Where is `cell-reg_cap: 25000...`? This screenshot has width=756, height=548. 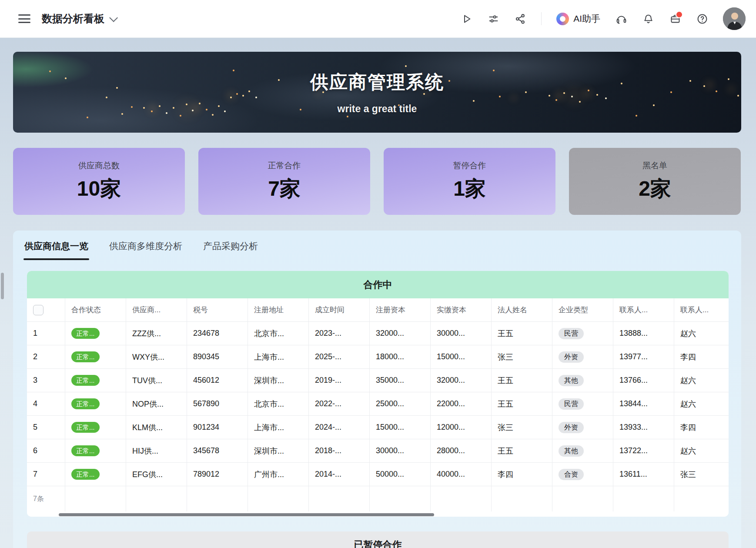 cell-reg_cap: 25000... is located at coordinates (400, 404).